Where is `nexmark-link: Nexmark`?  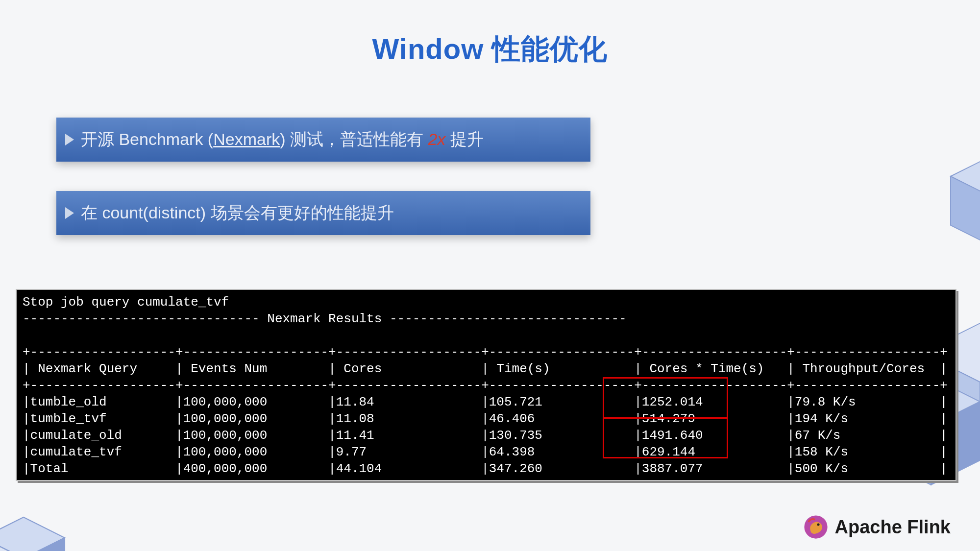
nexmark-link: Nexmark is located at coordinates (246, 139).